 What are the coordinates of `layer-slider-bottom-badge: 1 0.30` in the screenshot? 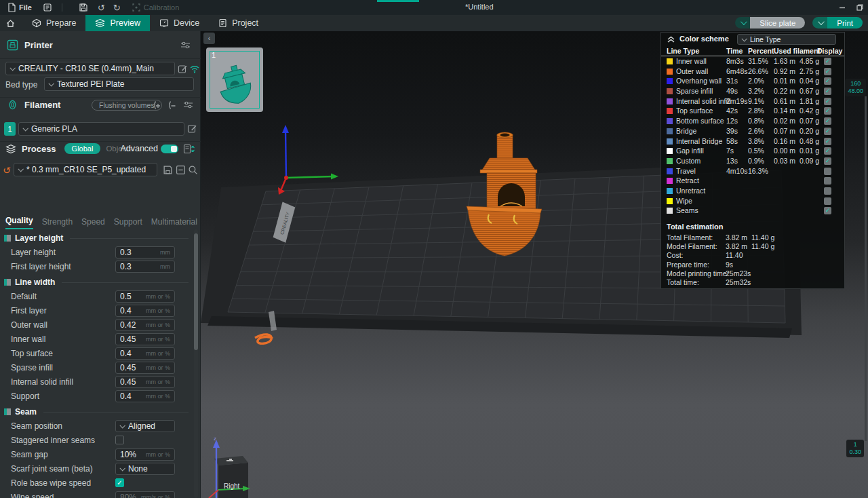 It's located at (855, 448).